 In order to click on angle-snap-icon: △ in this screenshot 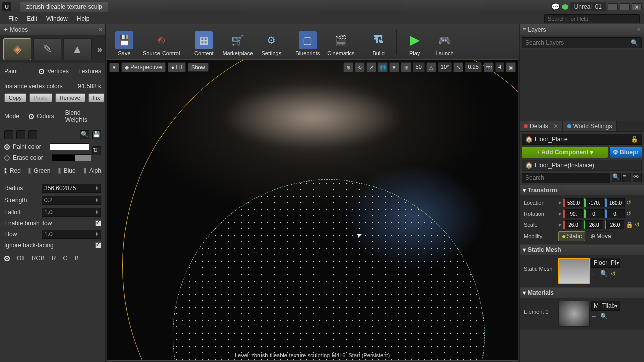, I will do `click(431, 67)`.